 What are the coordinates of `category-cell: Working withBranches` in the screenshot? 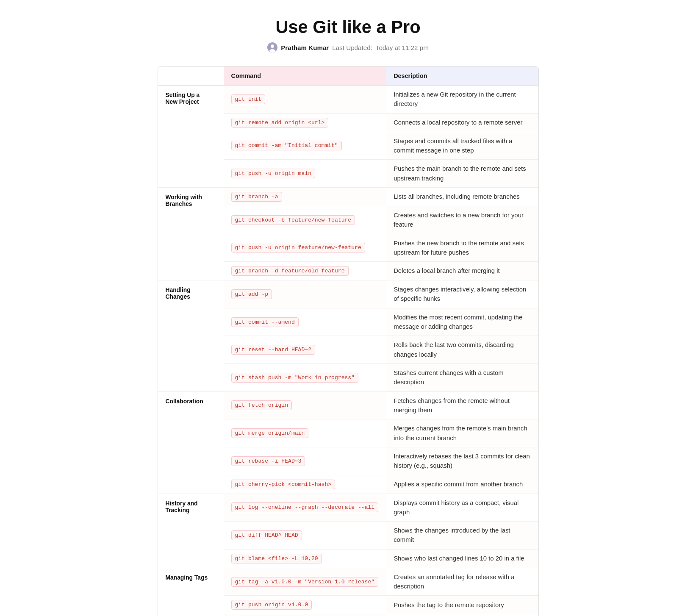 It's located at (191, 234).